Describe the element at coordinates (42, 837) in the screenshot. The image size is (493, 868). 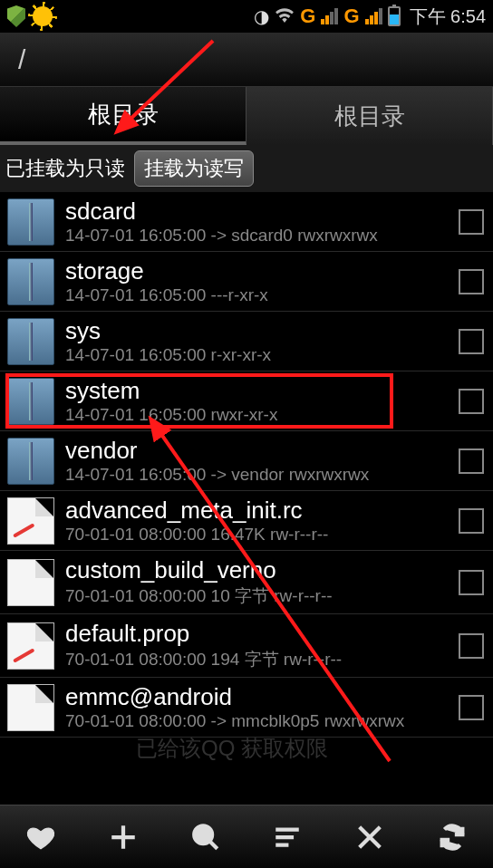
I see `favorite-button` at that location.